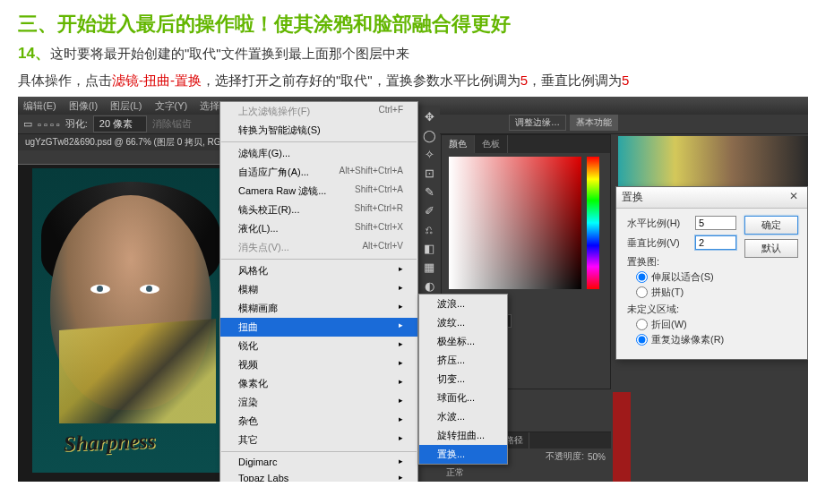  What do you see at coordinates (319, 476) in the screenshot?
I see `filter-menu-item: Topaz Labs` at bounding box center [319, 476].